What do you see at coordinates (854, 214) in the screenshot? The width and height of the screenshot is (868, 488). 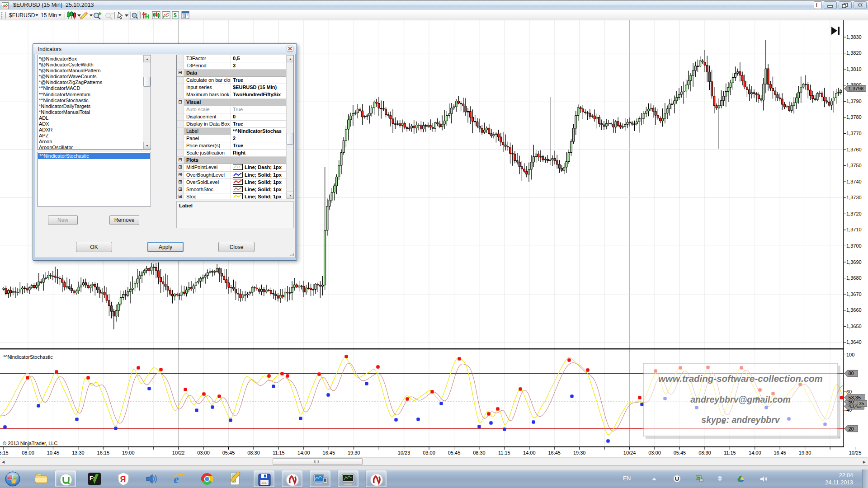 I see `svg-text: 1,3720` at bounding box center [854, 214].